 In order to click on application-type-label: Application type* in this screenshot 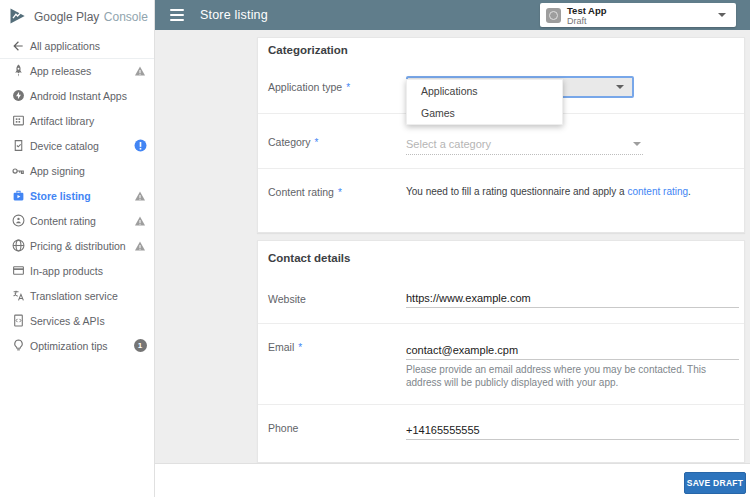, I will do `click(309, 87)`.